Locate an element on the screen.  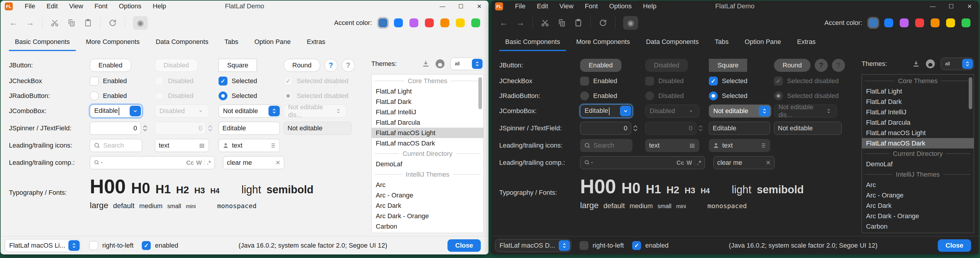
theme-item: Arc is located at coordinates (428, 185).